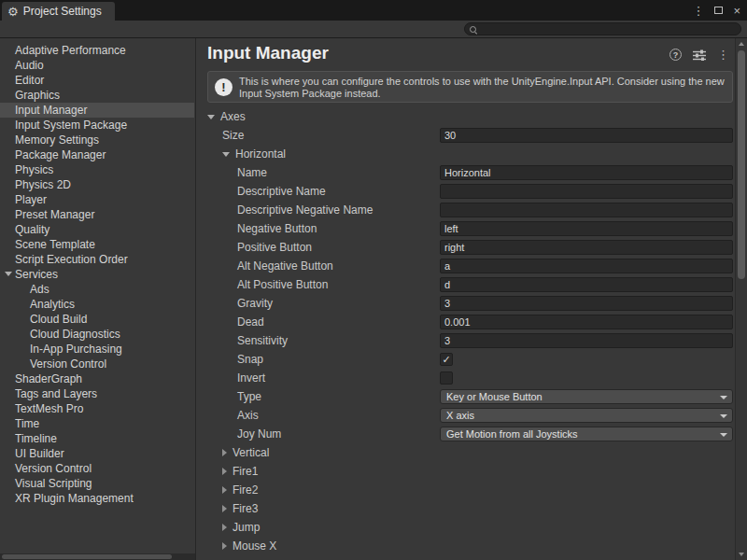 The height and width of the screenshot is (560, 747). I want to click on window-menu-icon: ⋮, so click(698, 11).